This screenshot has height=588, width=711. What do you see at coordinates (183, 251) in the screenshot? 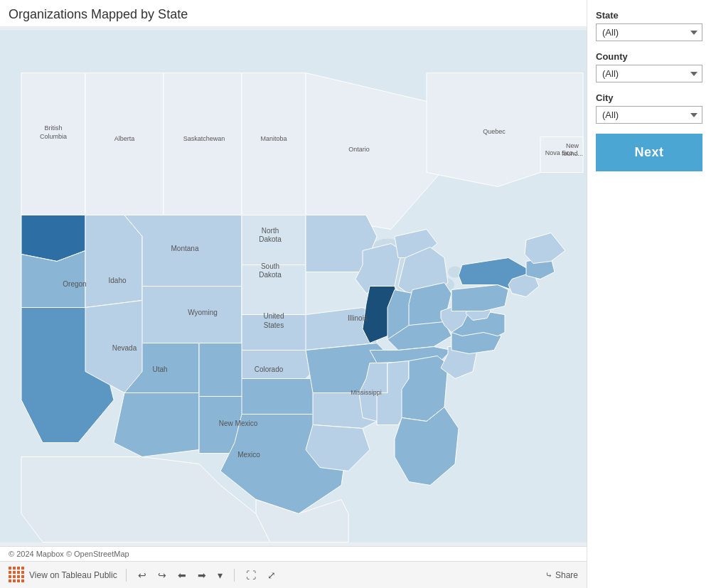
I see `state-montana` at bounding box center [183, 251].